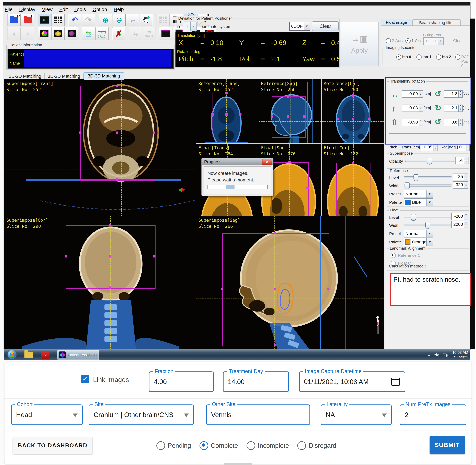  I want to click on site-dropdown-icon, so click(186, 415).